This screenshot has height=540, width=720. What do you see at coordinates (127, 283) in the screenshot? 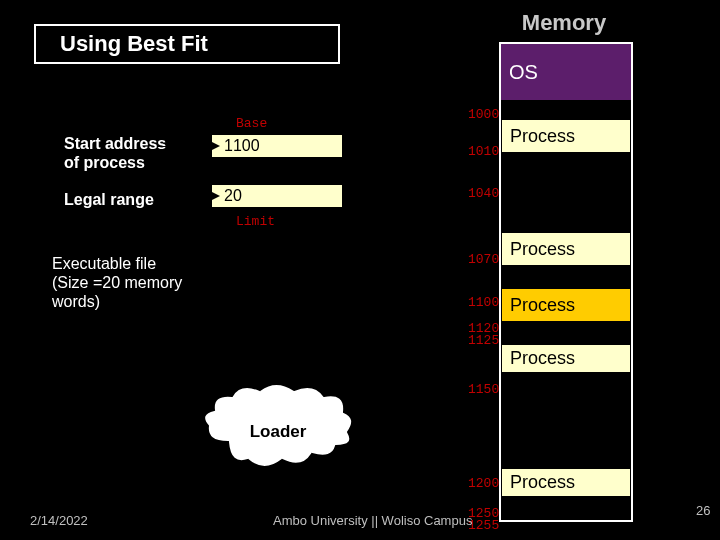
I see `executable-file-label: Executable file (Size =20 memory words)` at bounding box center [127, 283].